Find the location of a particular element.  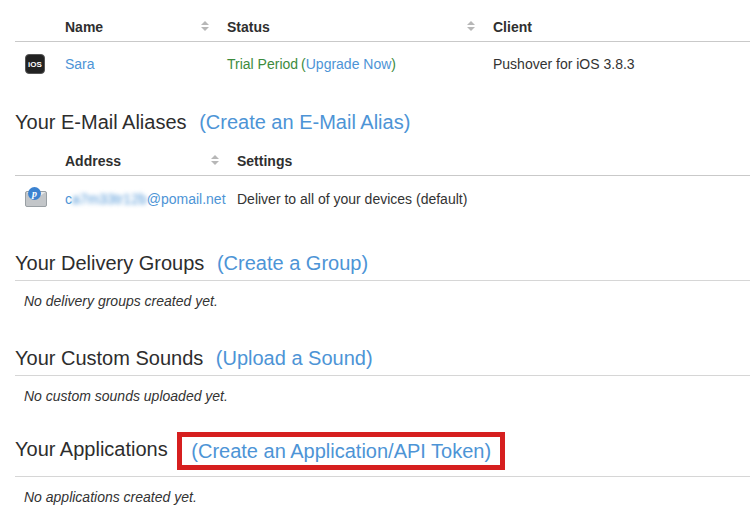

column-header-status: Status is located at coordinates (360, 28).